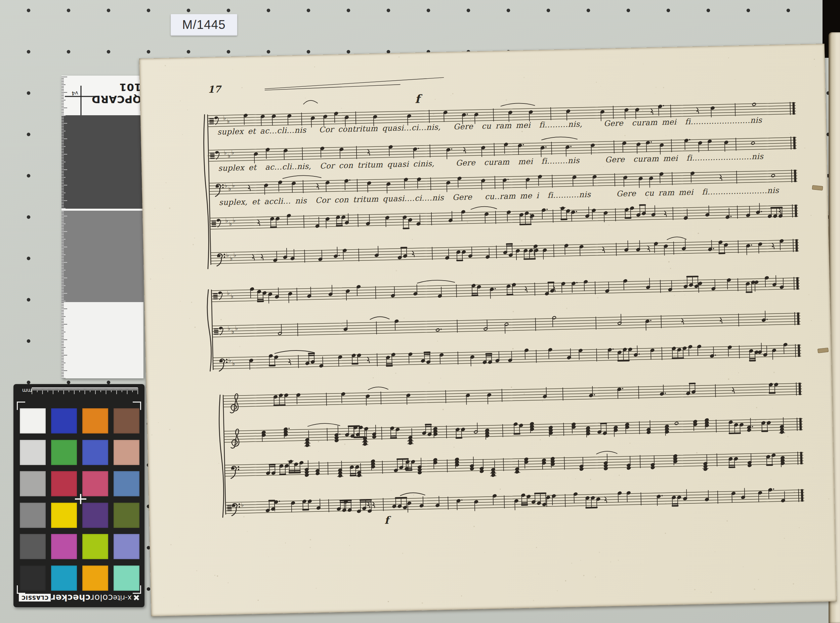 The width and height of the screenshot is (840, 623). What do you see at coordinates (27, 390) in the screenshot?
I see `mm-unit-label: mm` at bounding box center [27, 390].